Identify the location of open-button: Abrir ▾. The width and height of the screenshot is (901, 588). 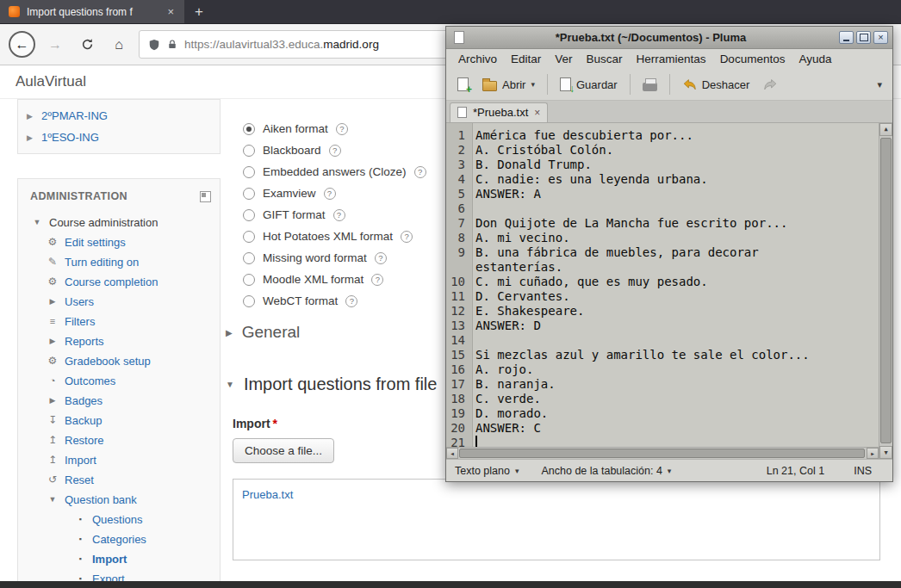
(508, 84).